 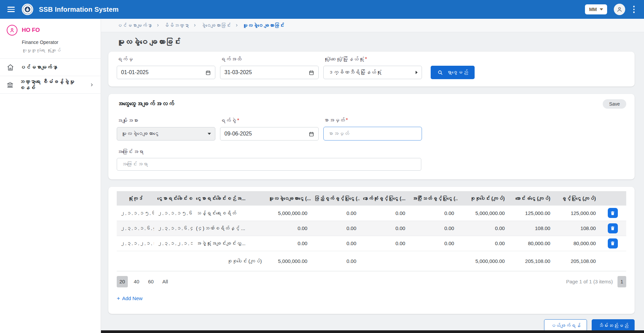 What do you see at coordinates (229, 213) in the screenshot?
I see `cell-account-name: သန့်ရှင်းရေးစရိတ်` at bounding box center [229, 213].